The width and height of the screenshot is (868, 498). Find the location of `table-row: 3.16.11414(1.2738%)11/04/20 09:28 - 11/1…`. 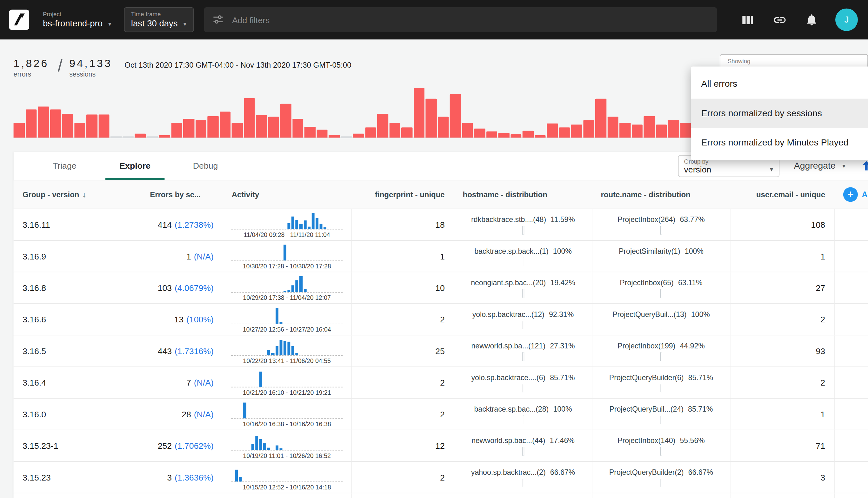

table-row: 3.16.11414(1.2738%)11/04/20 09:28 - 11/1… is located at coordinates (441, 225).